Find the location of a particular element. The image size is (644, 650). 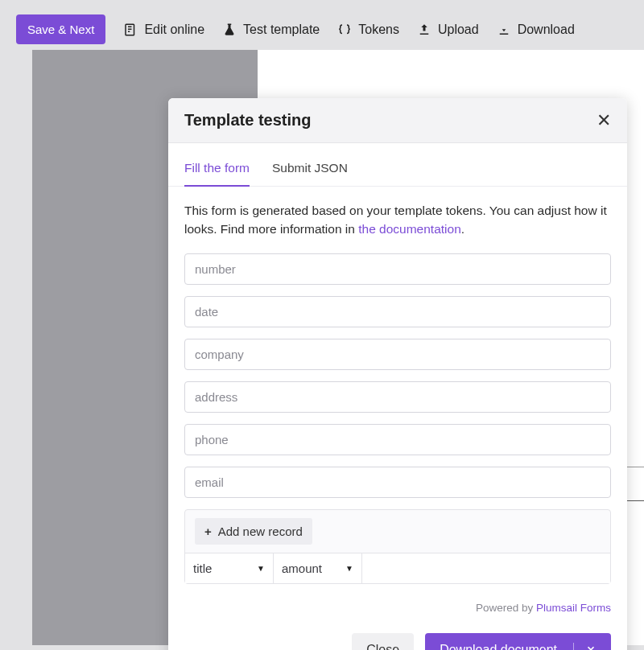

add-record-button: + Add new record is located at coordinates (254, 531).